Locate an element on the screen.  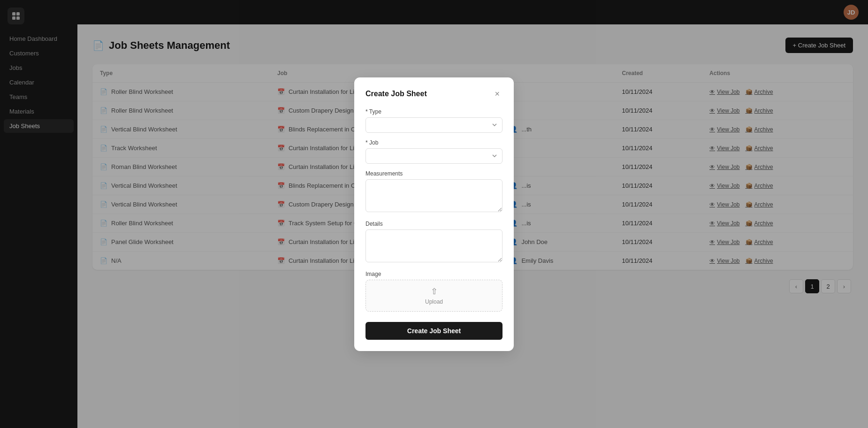
upload-label-text: Upload is located at coordinates (434, 302).